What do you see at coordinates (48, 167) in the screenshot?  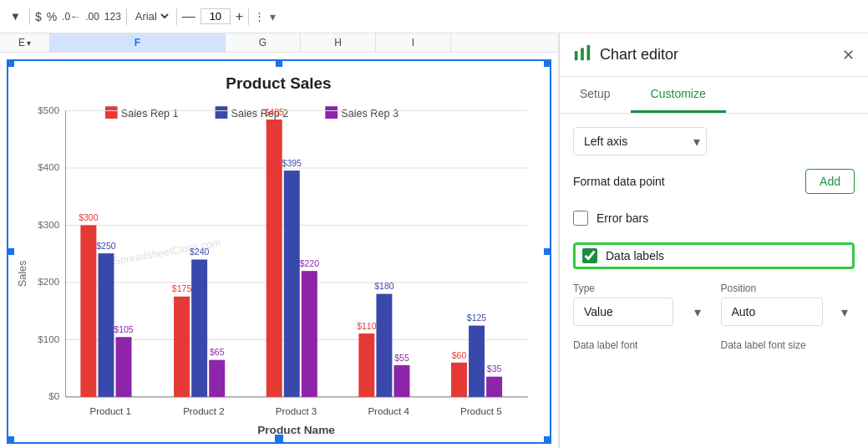 I see `svg-text: $400` at bounding box center [48, 167].